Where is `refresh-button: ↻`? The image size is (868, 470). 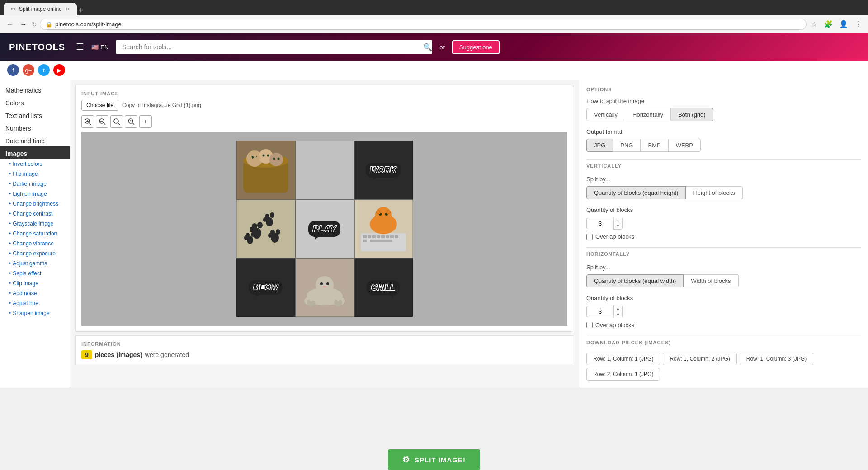
refresh-button: ↻ is located at coordinates (34, 24).